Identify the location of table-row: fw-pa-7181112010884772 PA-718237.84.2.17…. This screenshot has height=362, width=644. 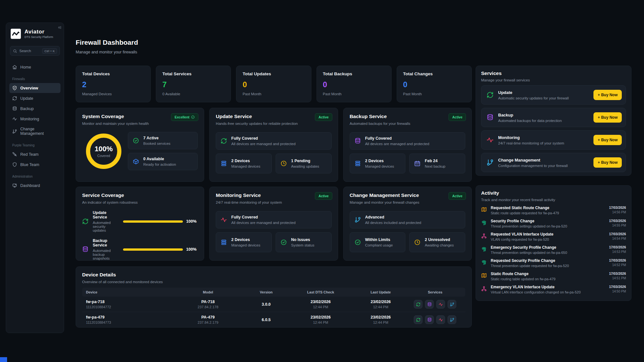
(274, 304).